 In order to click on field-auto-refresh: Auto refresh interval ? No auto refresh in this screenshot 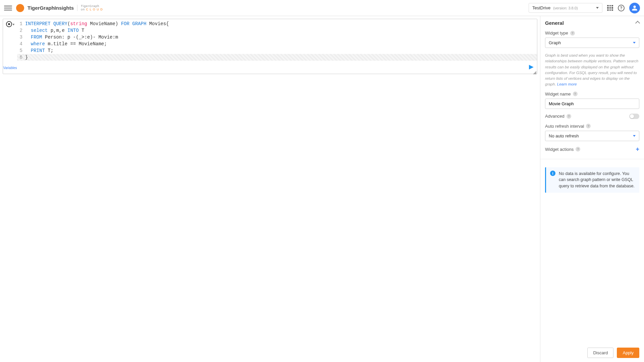, I will do `click(592, 132)`.